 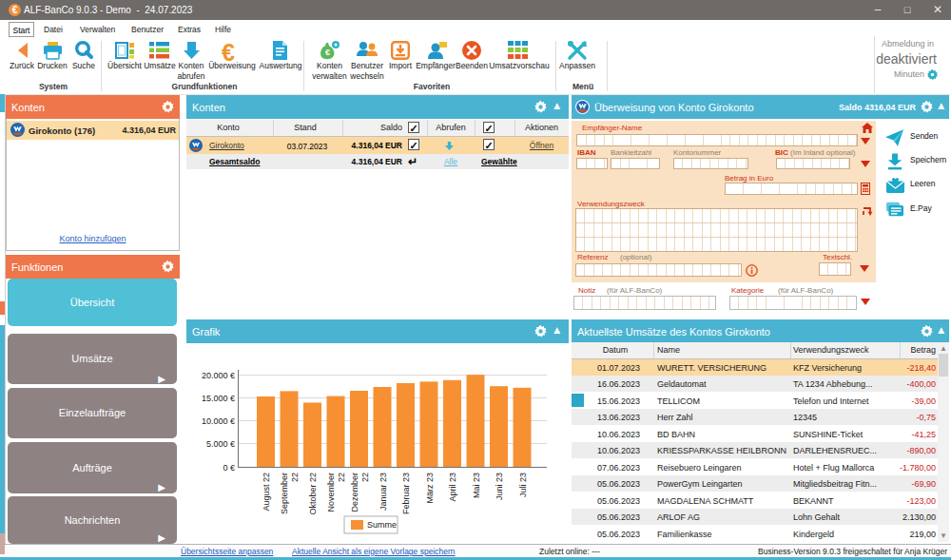 What do you see at coordinates (219, 421) in the screenshot?
I see `svg-text: 10.000 €` at bounding box center [219, 421].